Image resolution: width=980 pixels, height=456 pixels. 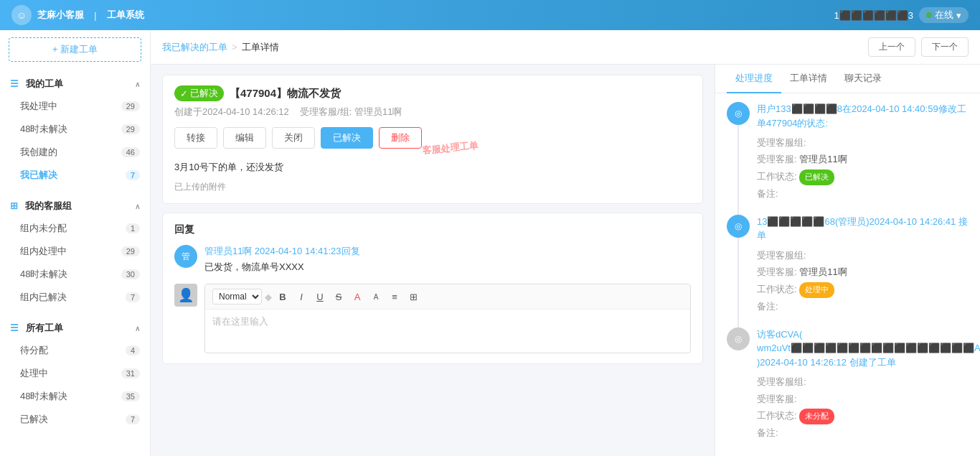 I want to click on sidebar-item-group-processing-badge: 29, so click(x=131, y=251).